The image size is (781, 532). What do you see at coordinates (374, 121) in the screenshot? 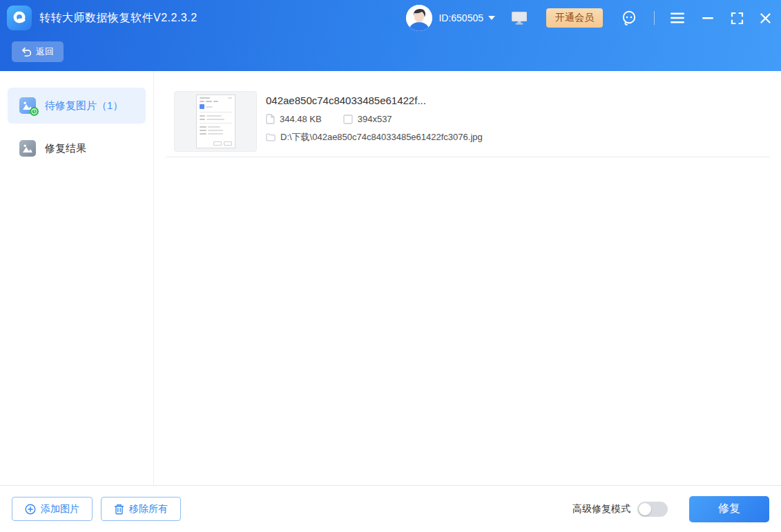
I see `file-info: 042ae850c74c84033485e61422f... 344.48 KB…` at bounding box center [374, 121].